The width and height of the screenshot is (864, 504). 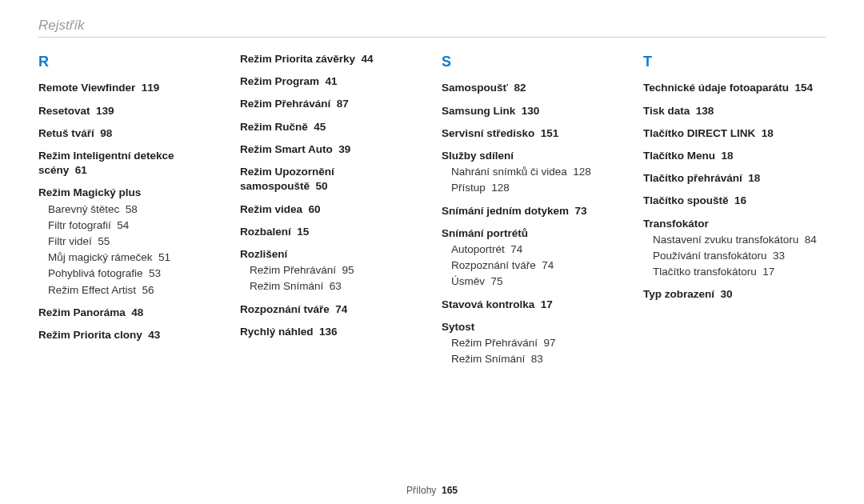 I want to click on index-column: TTechnické údaje fotoaparátu 154Tisk dat…, so click(x=734, y=210).